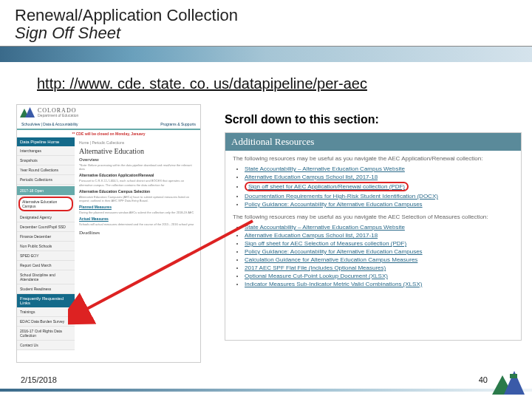  I want to click on side-header2: Frequently Requested Links, so click(46, 301).